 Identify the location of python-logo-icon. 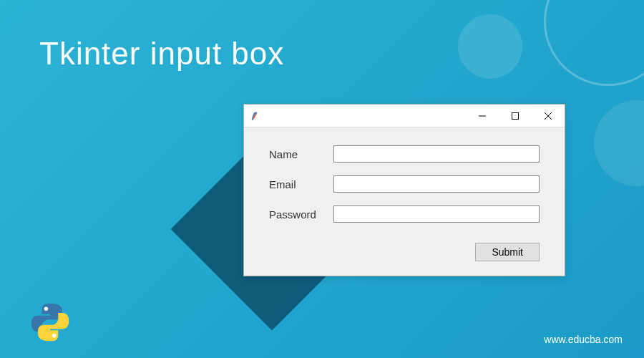
(50, 322).